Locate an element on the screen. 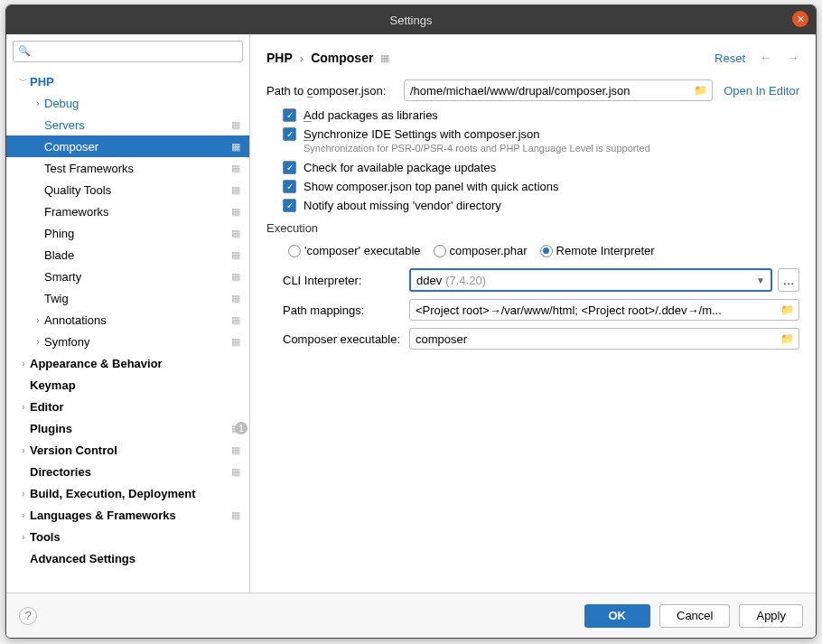 This screenshot has height=644, width=822. tree-item-symfony: ›Symfony▦ is located at coordinates (128, 341).